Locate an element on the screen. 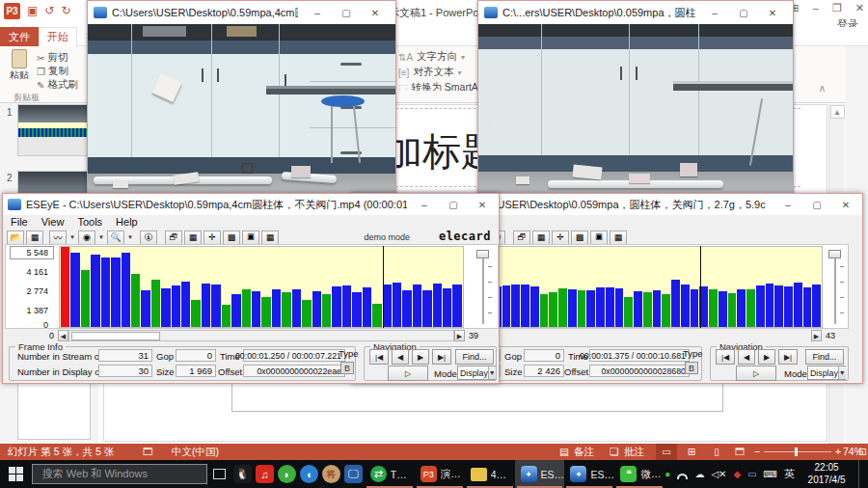 The image size is (868, 488). text-direction-button: ⇅A 文字方向▾ is located at coordinates (432, 57).